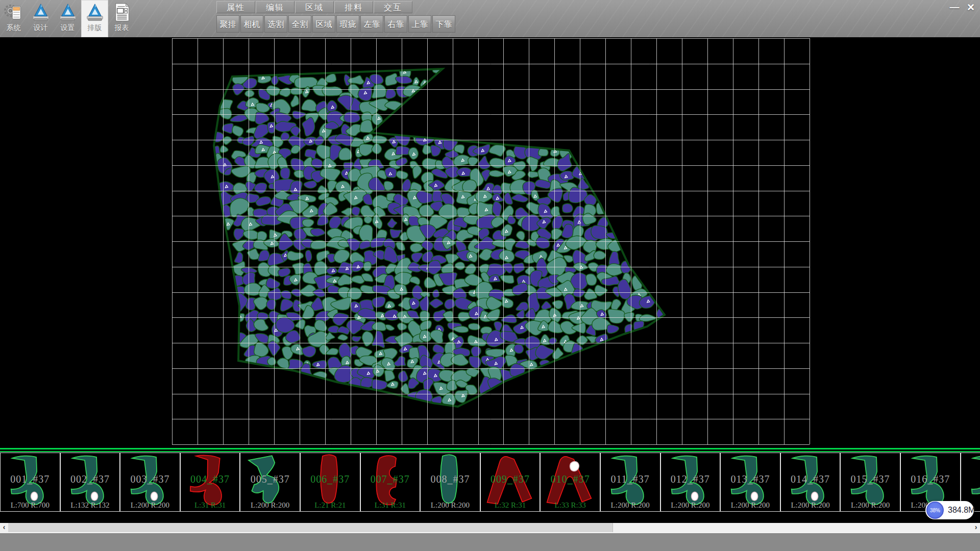  Describe the element at coordinates (14, 28) in the screenshot. I see `app-tab-label: 系统` at that location.